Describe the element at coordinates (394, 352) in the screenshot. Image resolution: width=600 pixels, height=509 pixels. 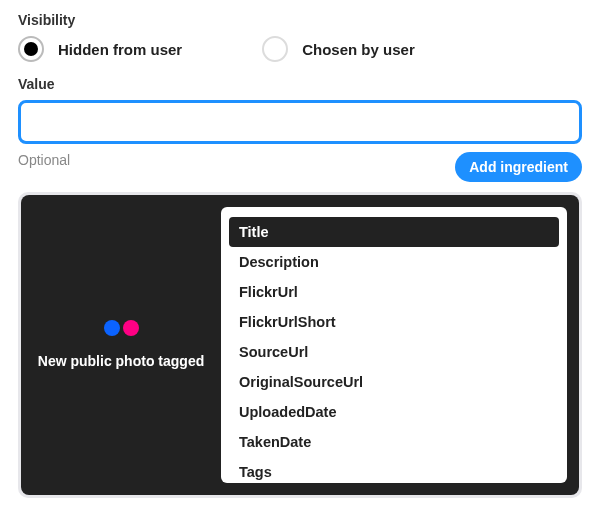
I see `ingredient-item: SourceUrl` at that location.